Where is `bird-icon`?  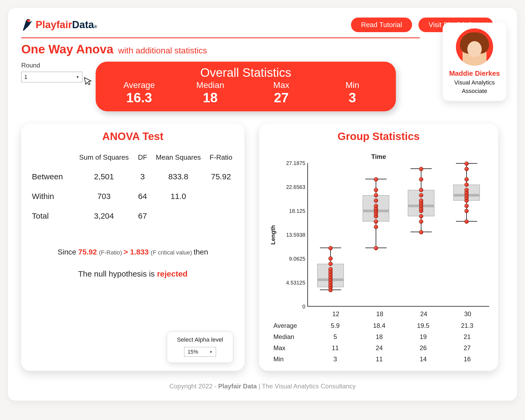
bird-icon is located at coordinates (27, 25).